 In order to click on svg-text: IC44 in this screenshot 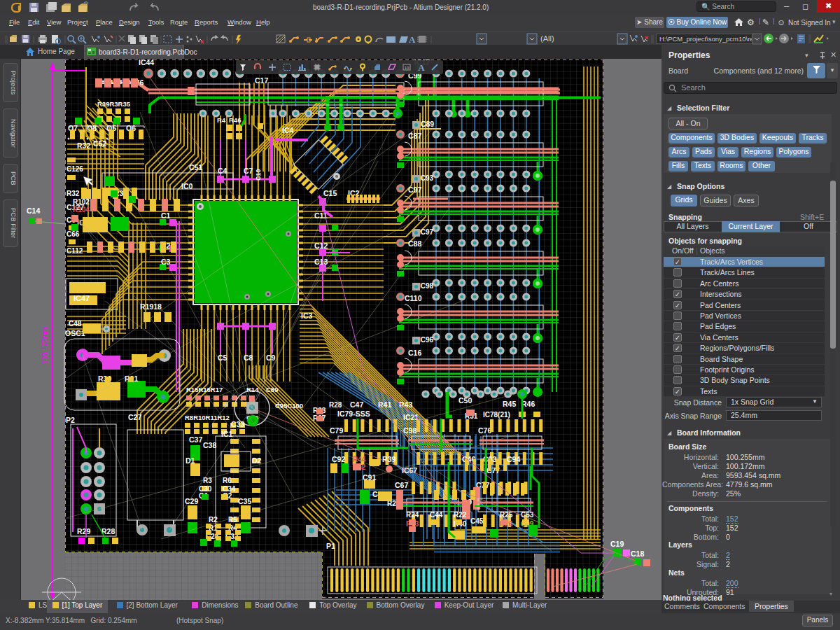, I will do `click(146, 63)`.